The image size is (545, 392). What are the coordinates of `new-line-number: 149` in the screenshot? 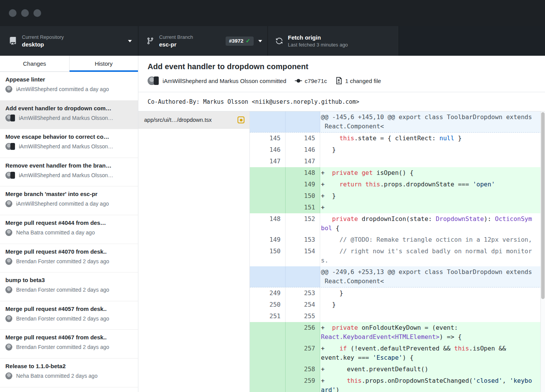 It's located at (303, 184).